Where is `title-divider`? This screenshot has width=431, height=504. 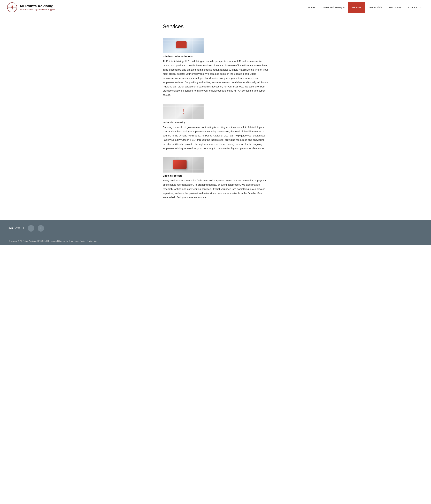
title-divider is located at coordinates (216, 33).